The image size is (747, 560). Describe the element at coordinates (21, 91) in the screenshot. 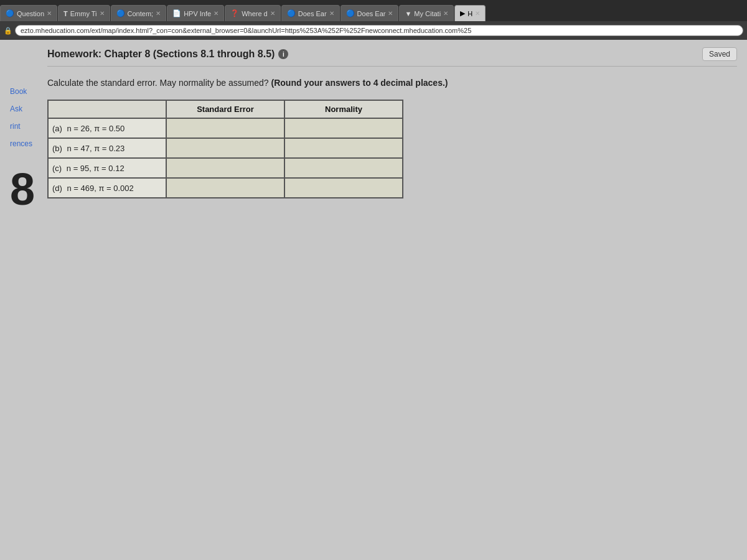

I see `sidebar-book: Book` at that location.